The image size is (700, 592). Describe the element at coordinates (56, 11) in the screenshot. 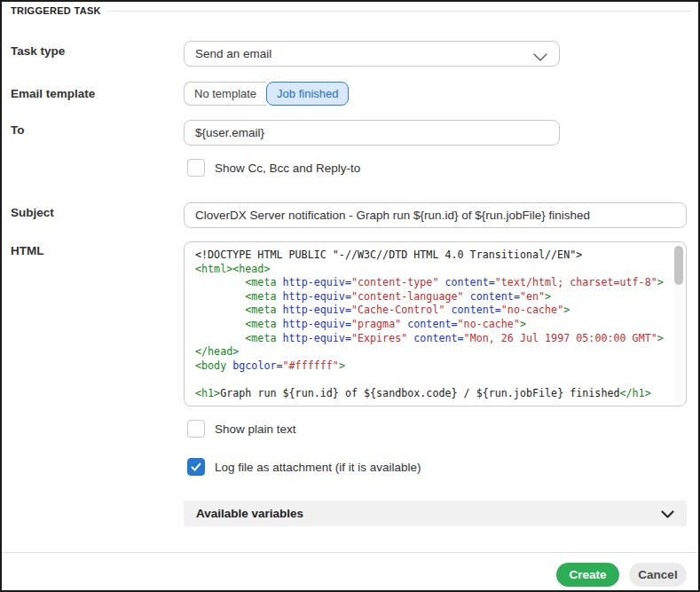

I see `panel-title: TRIGGERED TASK` at that location.